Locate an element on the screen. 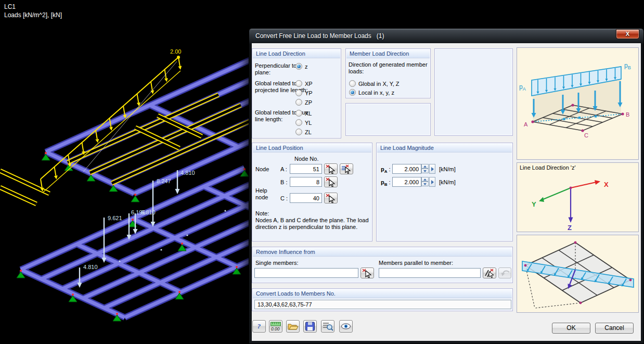  radio-direction-yl is located at coordinates (299, 123).